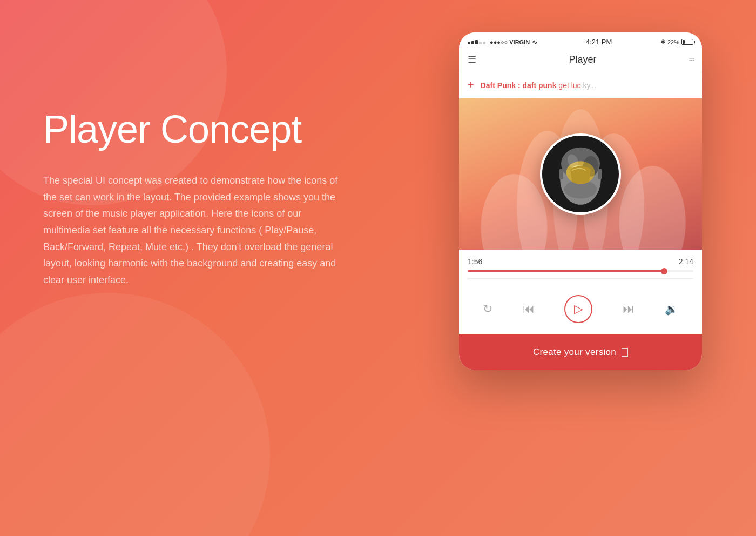 The image size is (756, 536). I want to click on repeat-button: ↻, so click(488, 309).